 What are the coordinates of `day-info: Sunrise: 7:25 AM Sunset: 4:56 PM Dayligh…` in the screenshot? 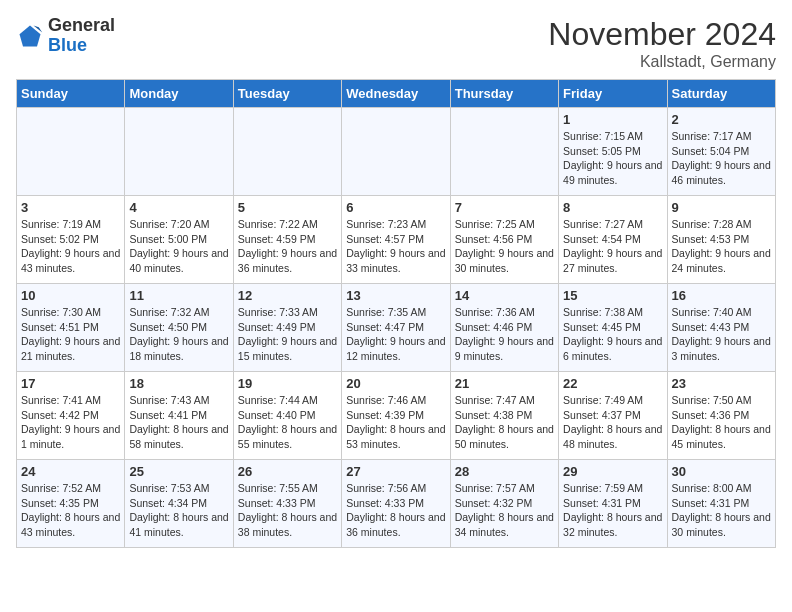 It's located at (504, 246).